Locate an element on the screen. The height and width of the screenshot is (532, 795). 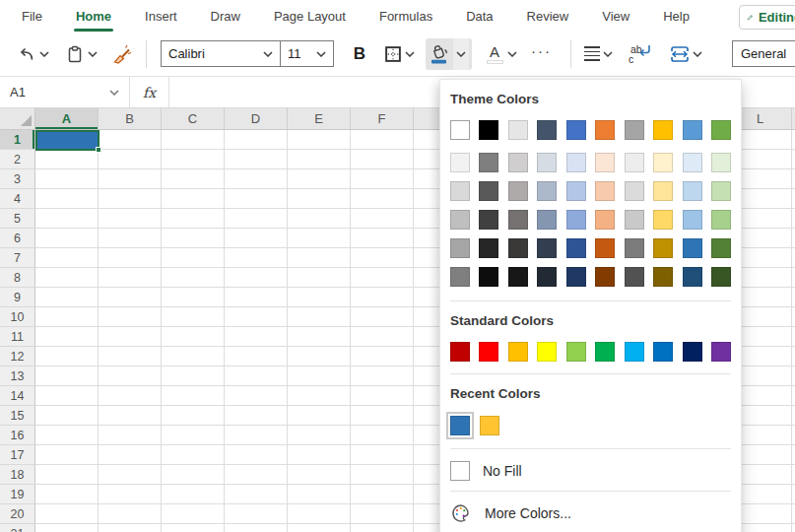
alignment-button is located at coordinates (599, 54).